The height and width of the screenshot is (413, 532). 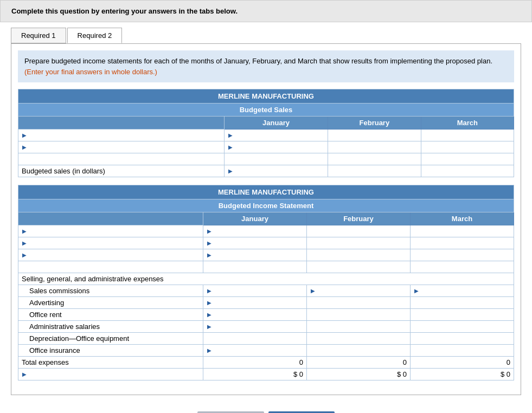 I want to click on table-row: ▶ $ 0 $ 0 $ 0, so click(x=266, y=375).